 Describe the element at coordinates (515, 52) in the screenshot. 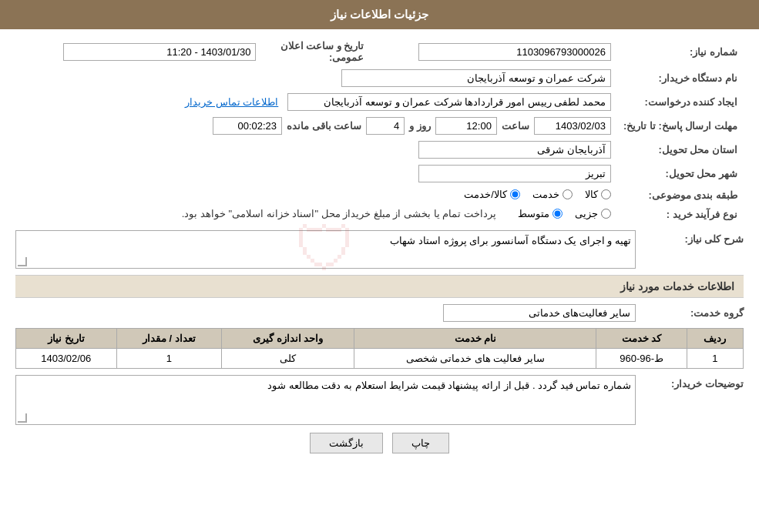

I see `need-number-input: 1103096793000026` at that location.